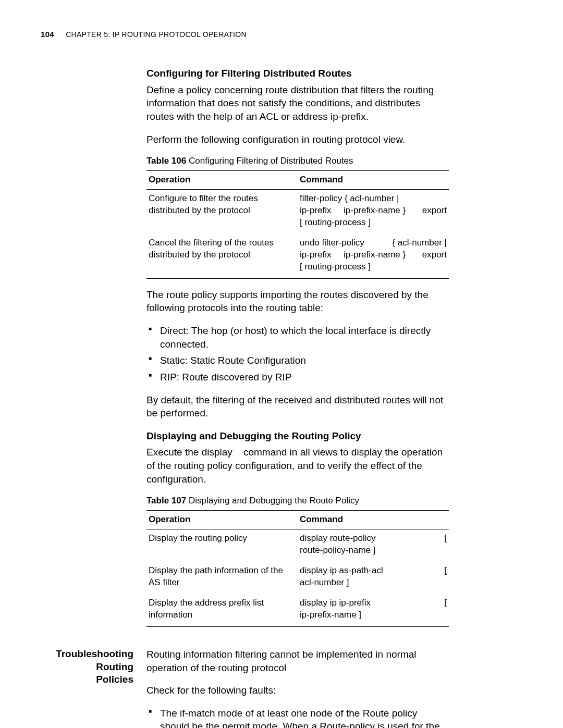 The image size is (563, 728). I want to click on t107-r3c2b: [, so click(443, 603).